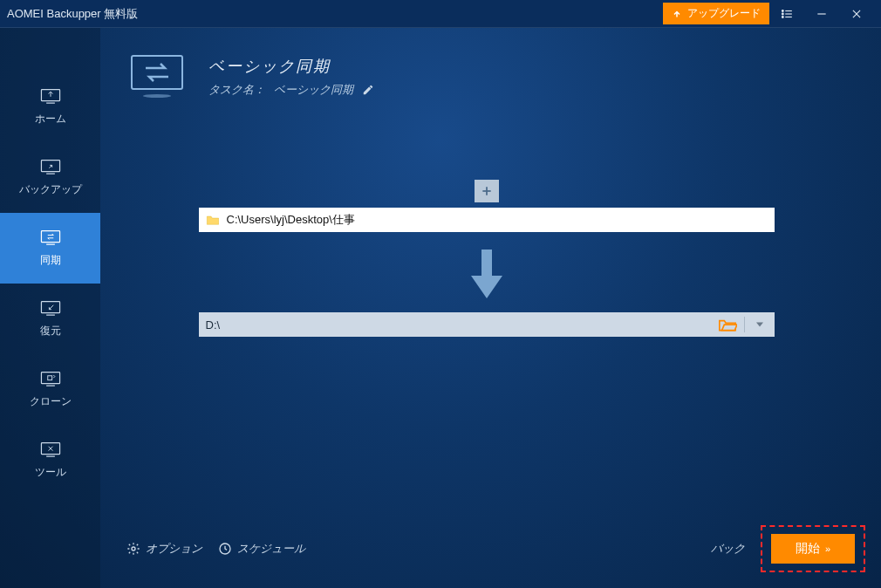  What do you see at coordinates (724, 14) in the screenshot?
I see `upgrade-label: アップグレード` at bounding box center [724, 14].